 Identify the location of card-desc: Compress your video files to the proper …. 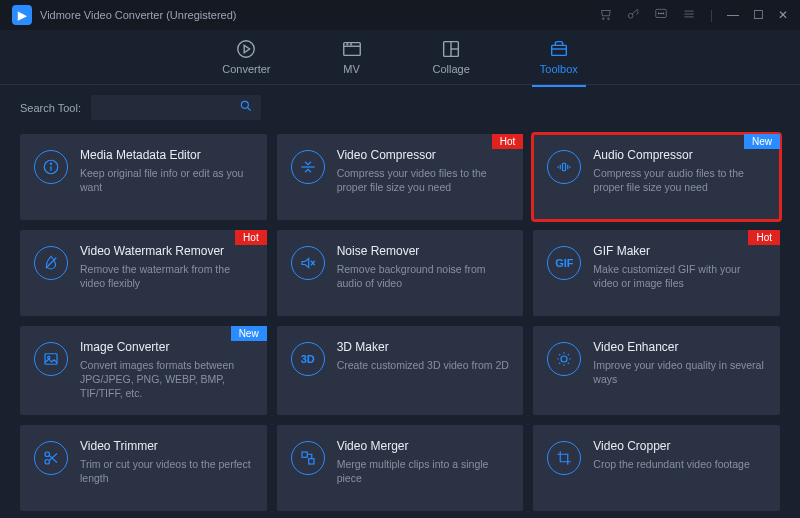
(424, 180).